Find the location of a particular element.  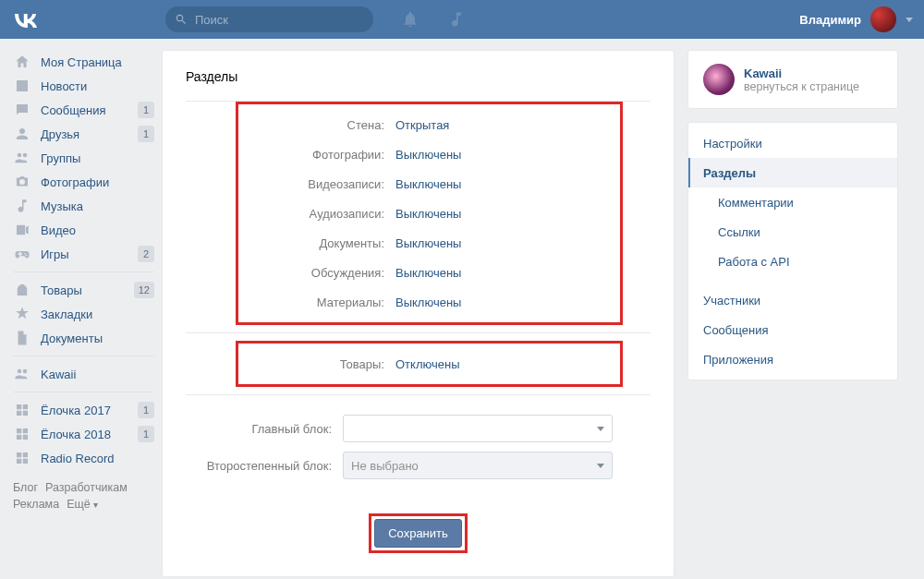

nav-badge: 12 is located at coordinates (144, 290).